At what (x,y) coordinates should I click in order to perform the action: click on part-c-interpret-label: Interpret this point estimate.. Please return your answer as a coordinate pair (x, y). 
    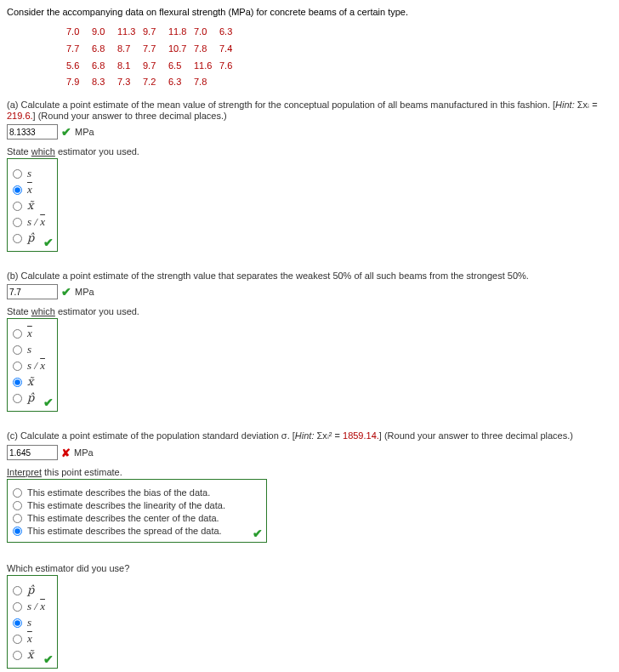
    Looking at the image, I should click on (310, 472).